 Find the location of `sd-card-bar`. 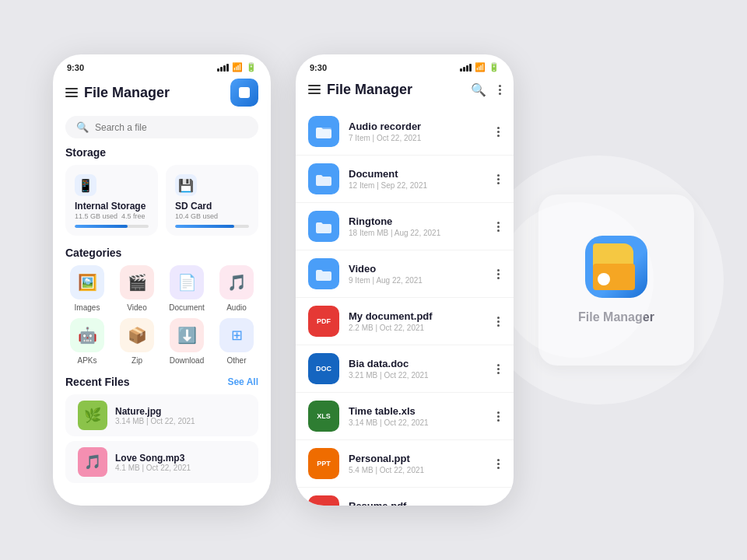

sd-card-bar is located at coordinates (212, 226).